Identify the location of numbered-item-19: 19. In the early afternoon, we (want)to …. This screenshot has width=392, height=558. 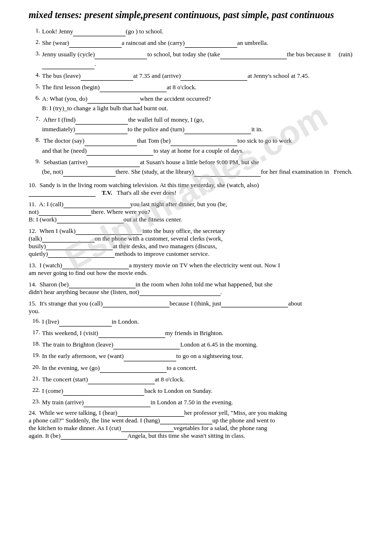
(203, 356).